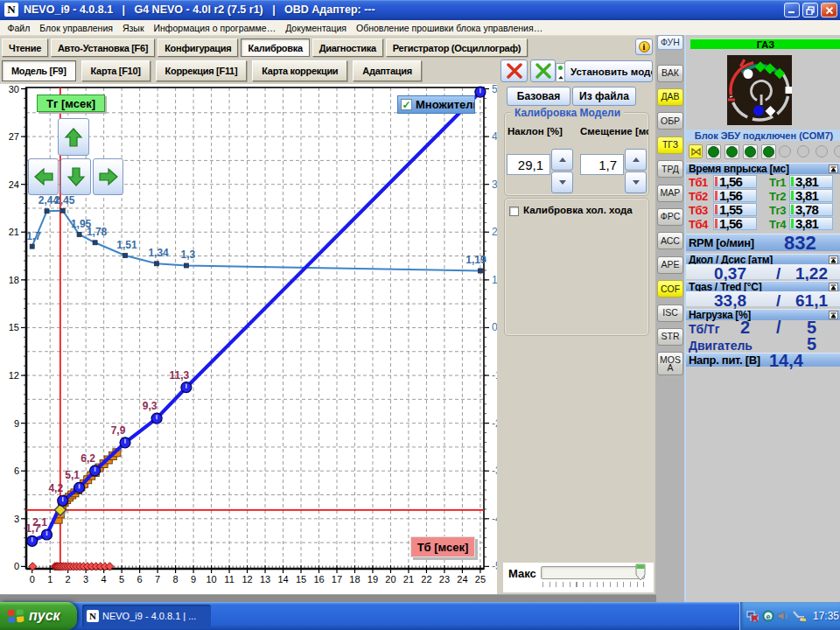 The width and height of the screenshot is (840, 630). What do you see at coordinates (793, 224) in the screenshot?
I see `green-bar-icon` at bounding box center [793, 224].